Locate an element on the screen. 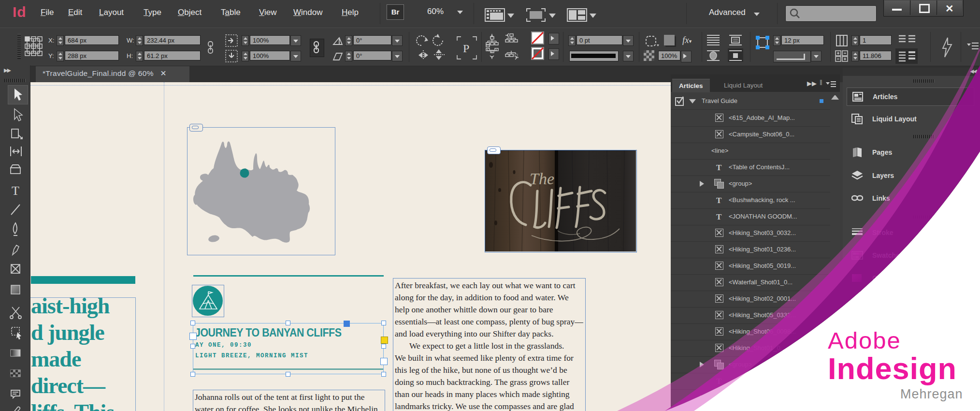 The width and height of the screenshot is (980, 411). svg-text: P is located at coordinates (466, 48).